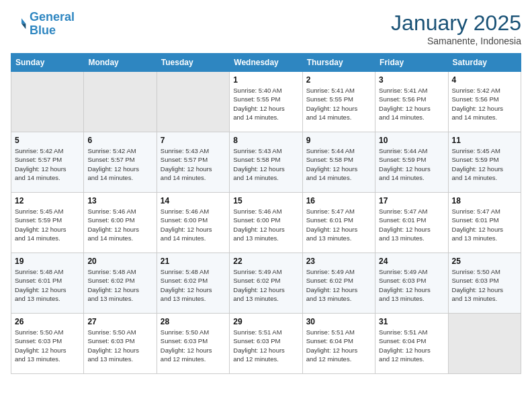  Describe the element at coordinates (484, 63) in the screenshot. I see `header-saturday: Saturday` at that location.